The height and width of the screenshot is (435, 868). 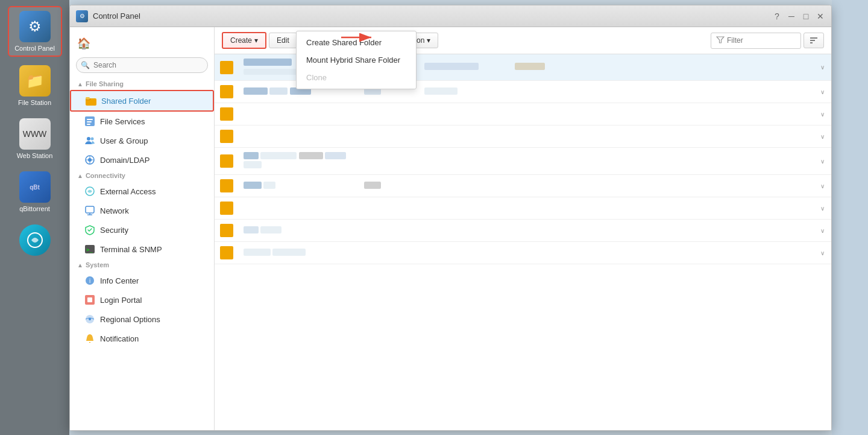 What do you see at coordinates (806, 16) in the screenshot?
I see `maximize-button: □` at bounding box center [806, 16].